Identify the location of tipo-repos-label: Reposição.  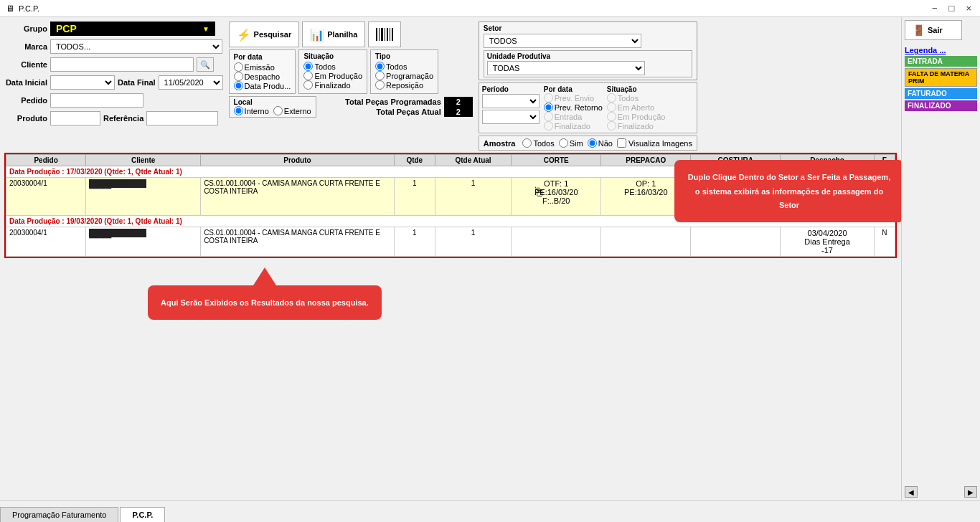
(405, 85).